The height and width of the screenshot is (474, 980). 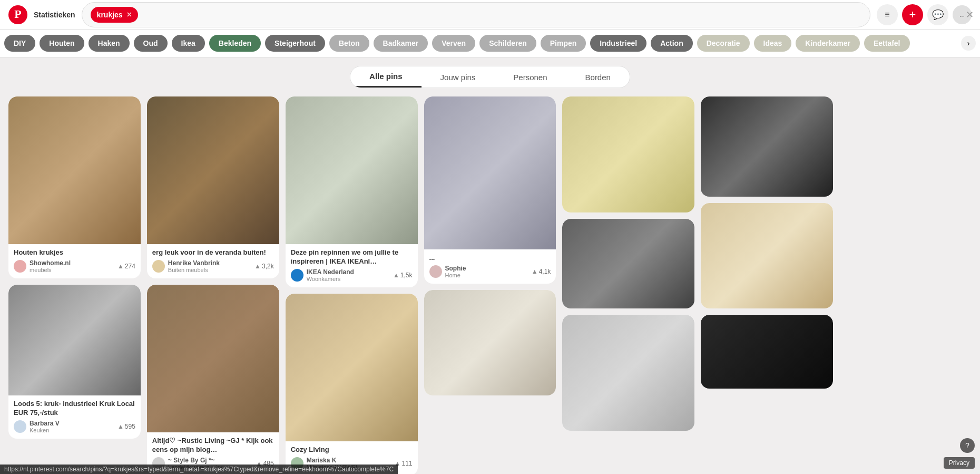 I want to click on filter-bar: Alle pinsJouw pinsPersonenBorden, so click(x=490, y=77).